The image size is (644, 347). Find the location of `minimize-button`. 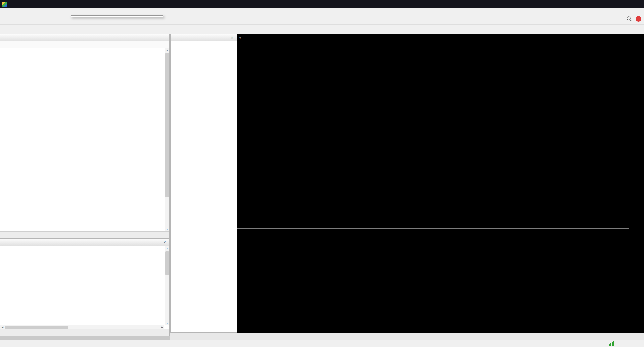

minimize-button is located at coordinates (606, 4).